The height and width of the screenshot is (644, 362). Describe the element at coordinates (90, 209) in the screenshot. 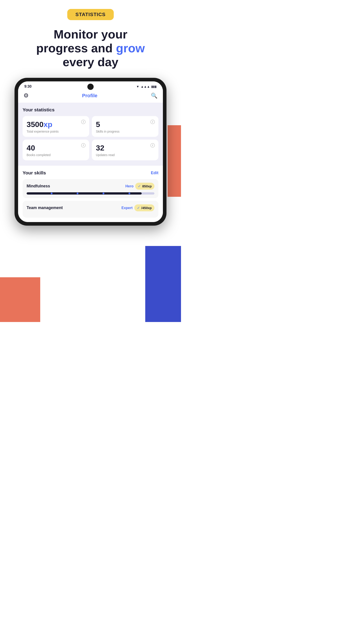

I see `skill-card-team-management: Team management Expert ✓ /450xp` at that location.